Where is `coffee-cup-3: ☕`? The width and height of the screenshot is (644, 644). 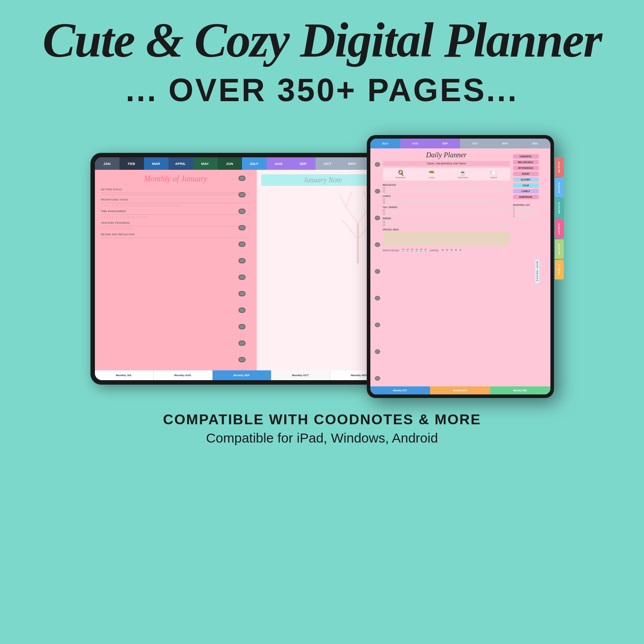
coffee-cup-3: ☕ is located at coordinates (452, 250).